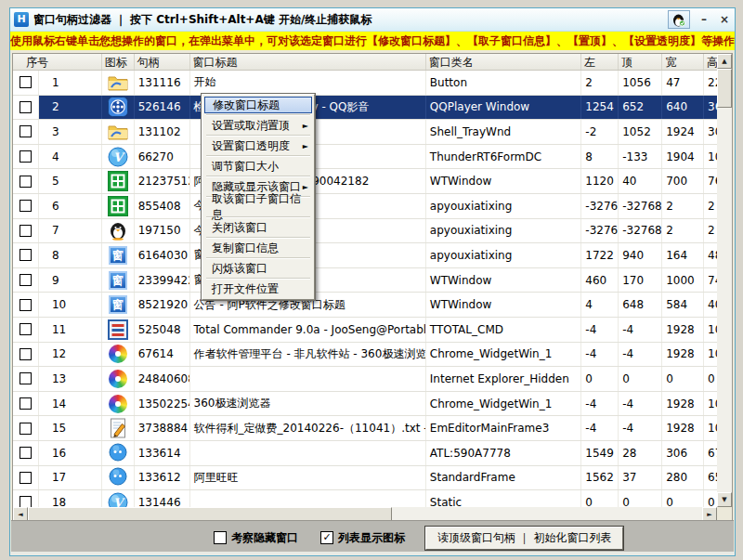 Image resolution: width=743 pixels, height=560 pixels. Describe the element at coordinates (504, 499) in the screenshot. I see `cell-class: Static` at that location.